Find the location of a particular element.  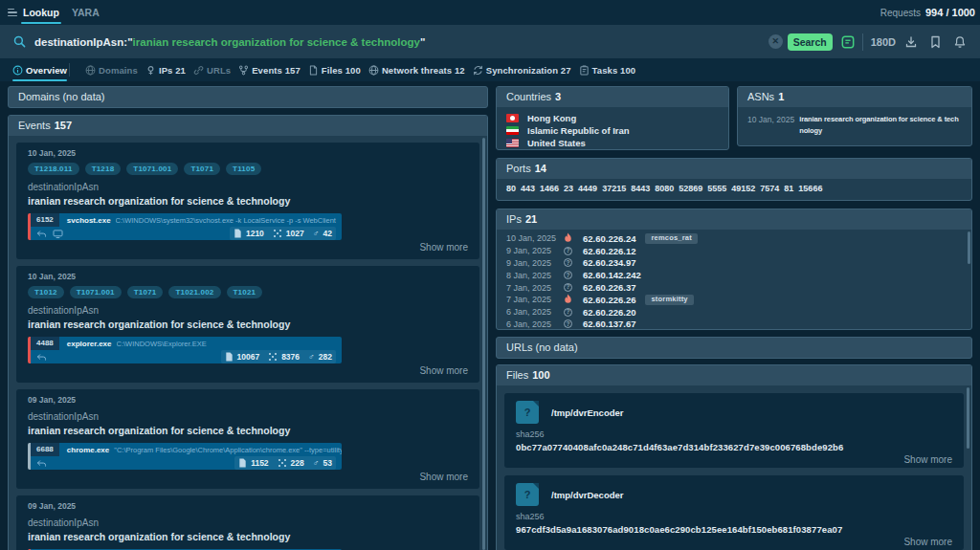

mitre-tag: T1105 is located at coordinates (243, 168).